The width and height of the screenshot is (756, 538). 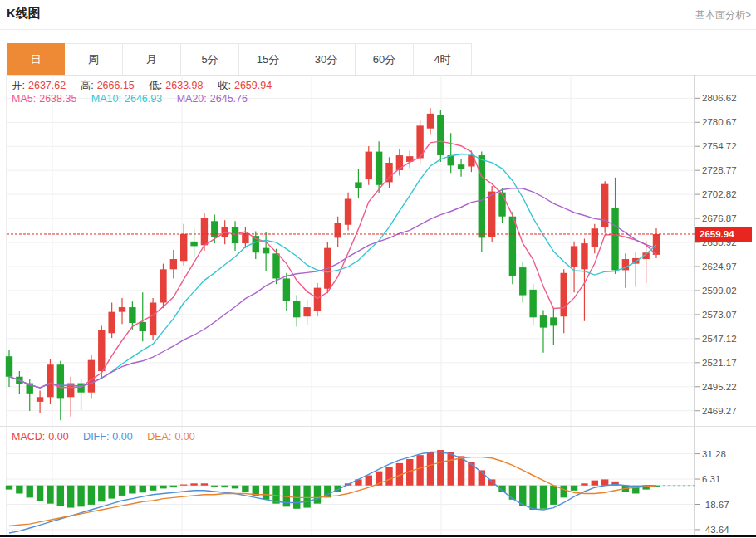 I want to click on price-axis-label: 2599.02, so click(x=719, y=291).